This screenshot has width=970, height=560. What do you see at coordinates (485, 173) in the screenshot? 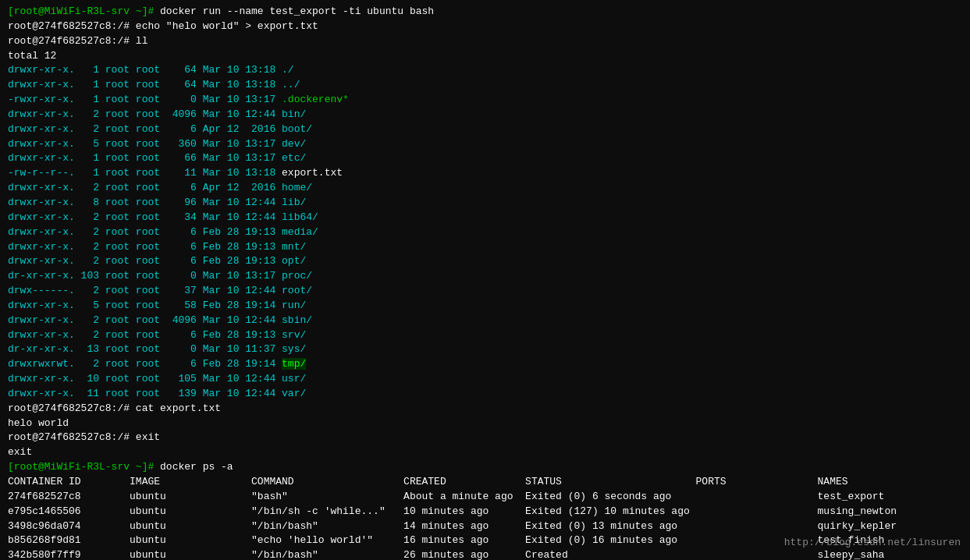
I see `ls-line-8: -rw-r--r--. 1 root root 11 Mar 10 13:18 …` at bounding box center [485, 173].